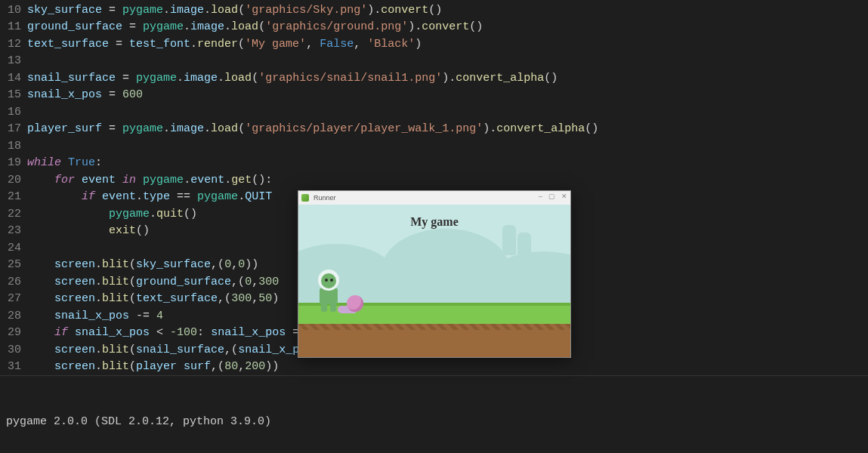 This screenshot has width=868, height=453. Describe the element at coordinates (14, 95) in the screenshot. I see `line-number: 15` at that location.